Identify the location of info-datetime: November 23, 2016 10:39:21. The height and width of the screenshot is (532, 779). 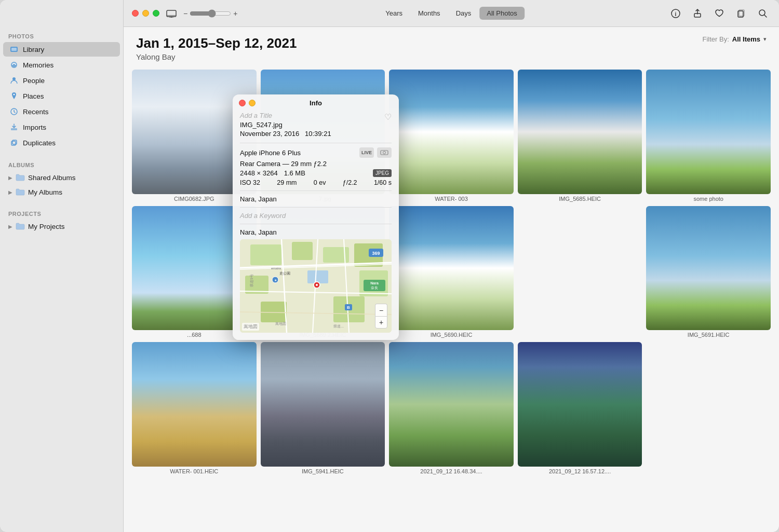
(316, 134).